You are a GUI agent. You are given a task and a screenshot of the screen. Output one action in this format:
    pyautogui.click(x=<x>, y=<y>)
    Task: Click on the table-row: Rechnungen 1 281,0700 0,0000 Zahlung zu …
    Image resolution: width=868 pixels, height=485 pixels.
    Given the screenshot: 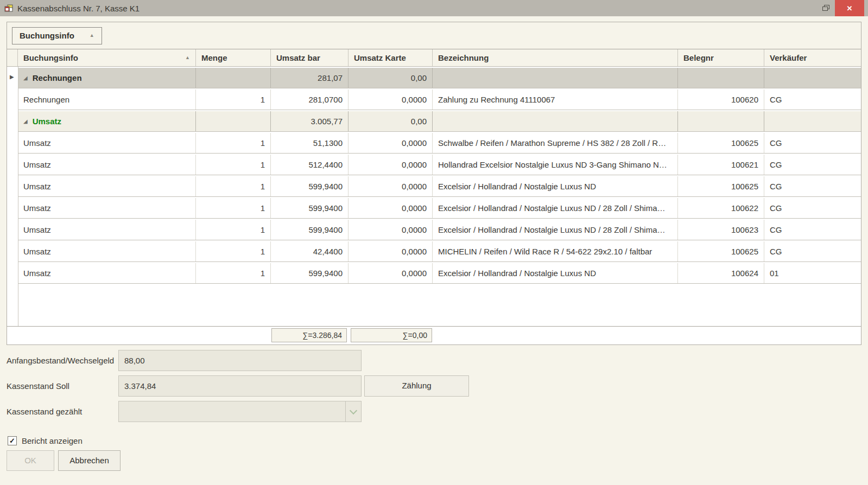 What is the action you would take?
    pyautogui.click(x=440, y=100)
    